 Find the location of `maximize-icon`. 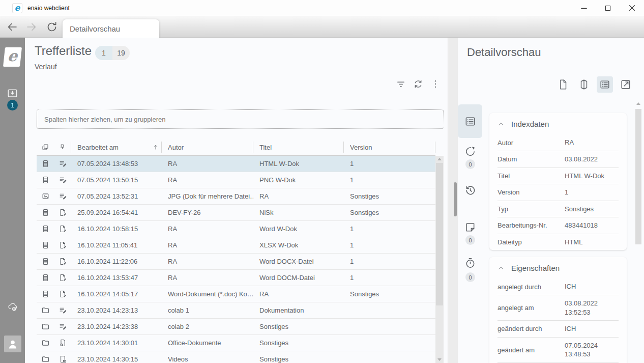

maximize-icon is located at coordinates (608, 8).